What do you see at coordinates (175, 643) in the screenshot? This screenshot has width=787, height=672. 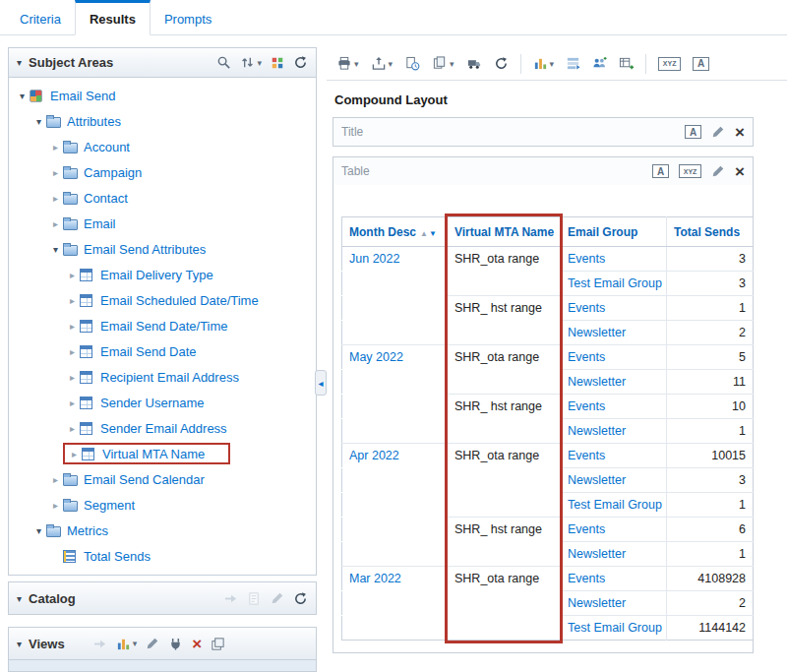 I see `plug-button` at bounding box center [175, 643].